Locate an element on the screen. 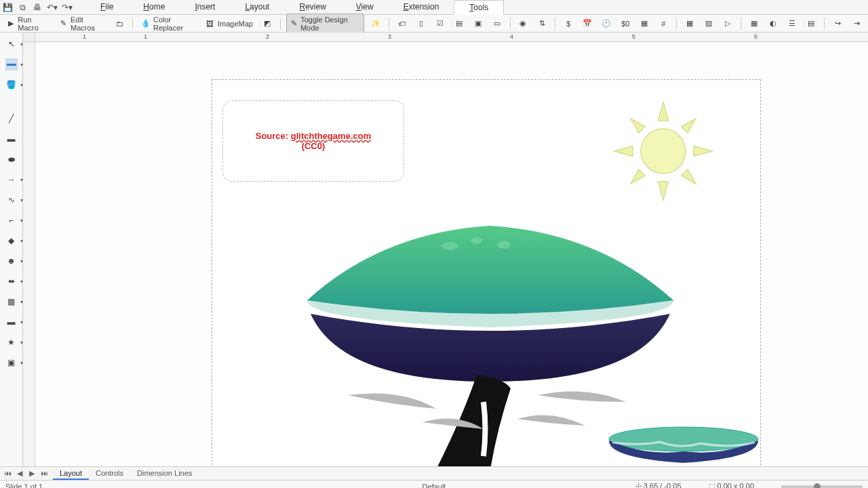  nav-bar-button: ◐ is located at coordinates (773, 24).